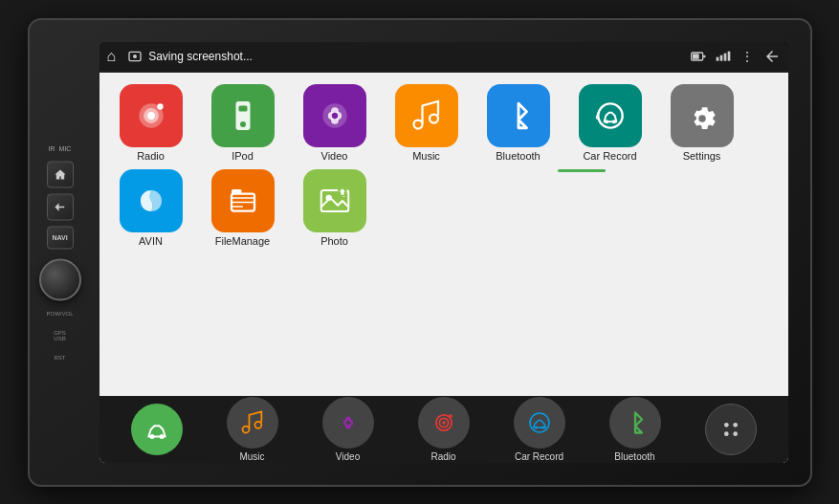  Describe the element at coordinates (444, 208) in the screenshot. I see `app-row-2: AVIN FileManage` at that location.